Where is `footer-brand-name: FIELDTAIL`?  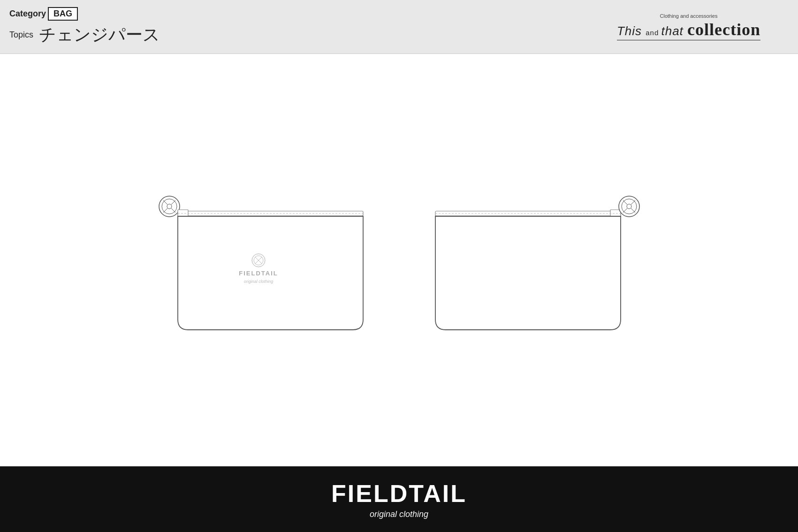
footer-brand-name: FIELDTAIL is located at coordinates (399, 494).